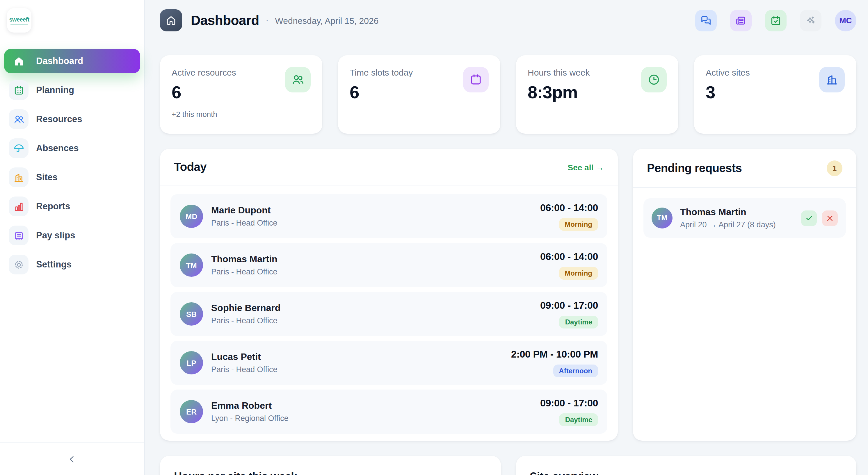  I want to click on pending-card-header: Pending requests 1, so click(745, 168).